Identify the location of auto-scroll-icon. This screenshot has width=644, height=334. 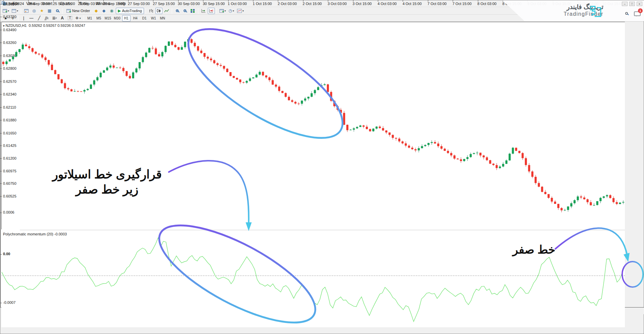
(203, 11).